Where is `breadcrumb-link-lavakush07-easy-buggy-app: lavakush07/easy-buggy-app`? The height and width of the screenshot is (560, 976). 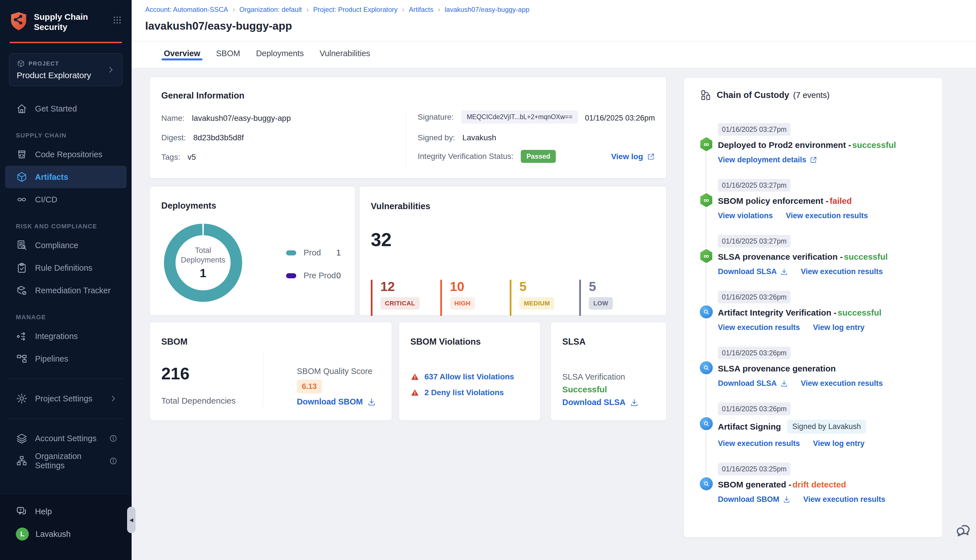
breadcrumb-link-lavakush07-easy-buggy-app: lavakush07/easy-buggy-app is located at coordinates (487, 10).